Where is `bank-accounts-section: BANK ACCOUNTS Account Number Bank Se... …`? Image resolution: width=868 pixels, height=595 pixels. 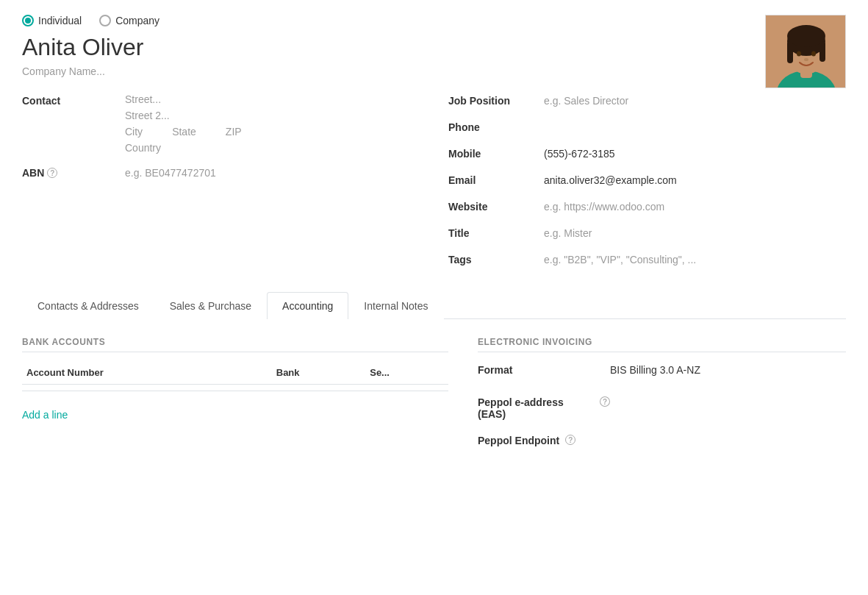 bank-accounts-section: BANK ACCOUNTS Account Number Bank Se... … is located at coordinates (235, 400).